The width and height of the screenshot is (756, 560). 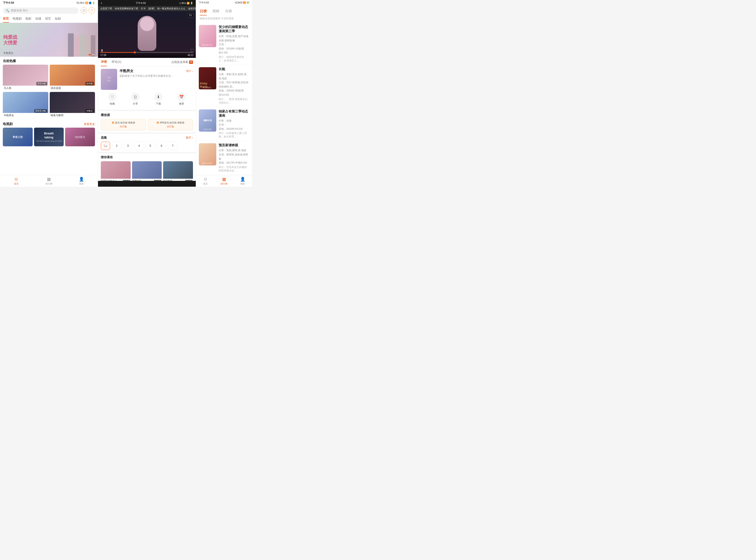 What do you see at coordinates (147, 146) in the screenshot?
I see `ep-grid: 1 📊 2 3 4 5 6 7` at bounding box center [147, 146].